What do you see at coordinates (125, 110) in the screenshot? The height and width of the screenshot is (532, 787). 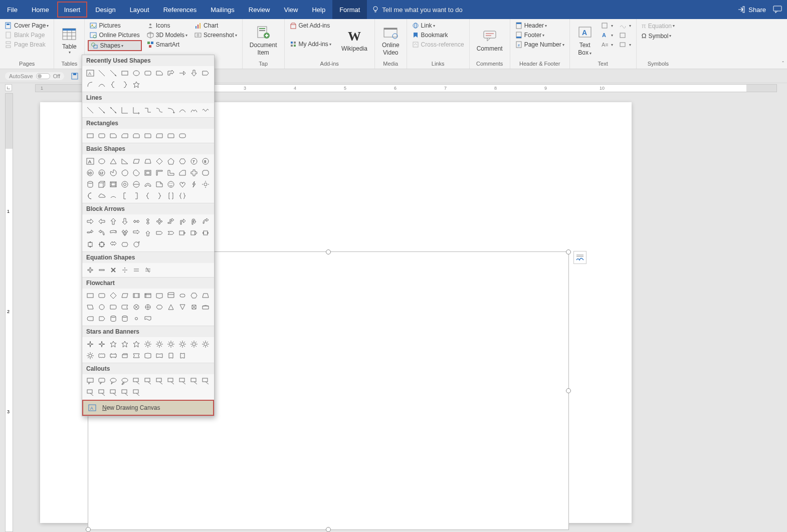 I see `shape-elbow` at bounding box center [125, 110].